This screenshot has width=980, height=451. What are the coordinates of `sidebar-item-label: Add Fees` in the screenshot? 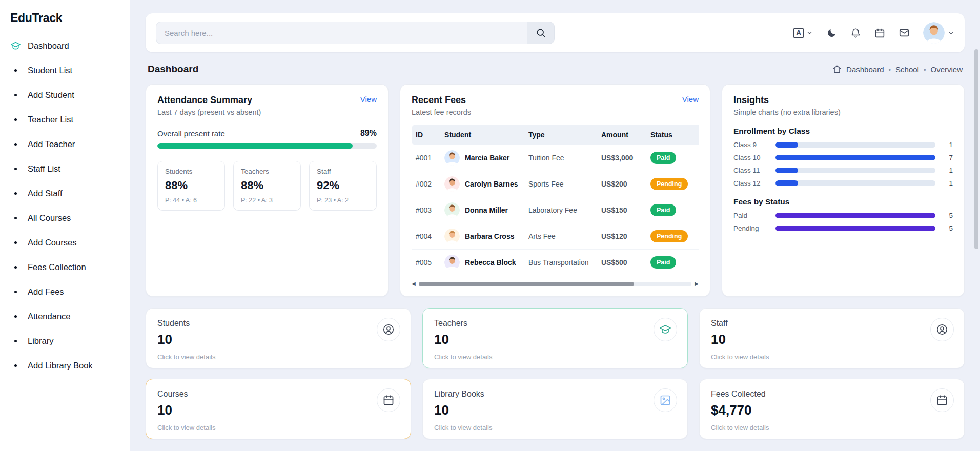 It's located at (46, 292).